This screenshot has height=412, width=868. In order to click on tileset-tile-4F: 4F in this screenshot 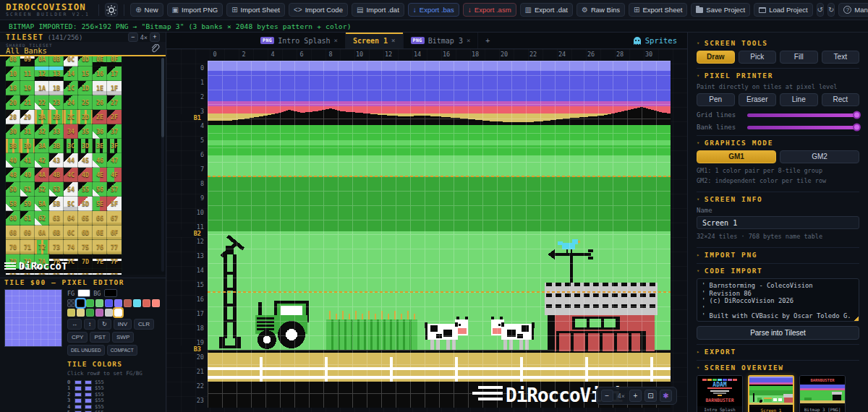, I will do `click(114, 175)`.